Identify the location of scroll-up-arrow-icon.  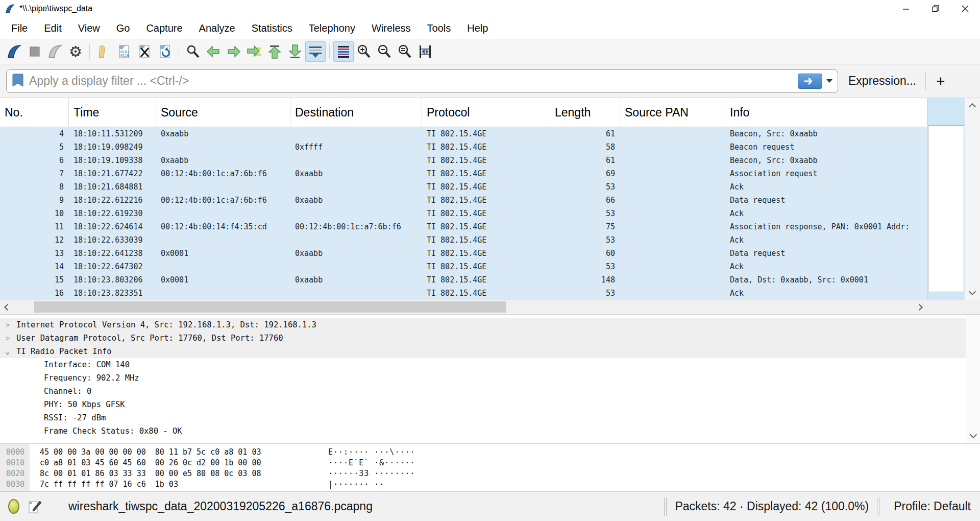
(972, 107).